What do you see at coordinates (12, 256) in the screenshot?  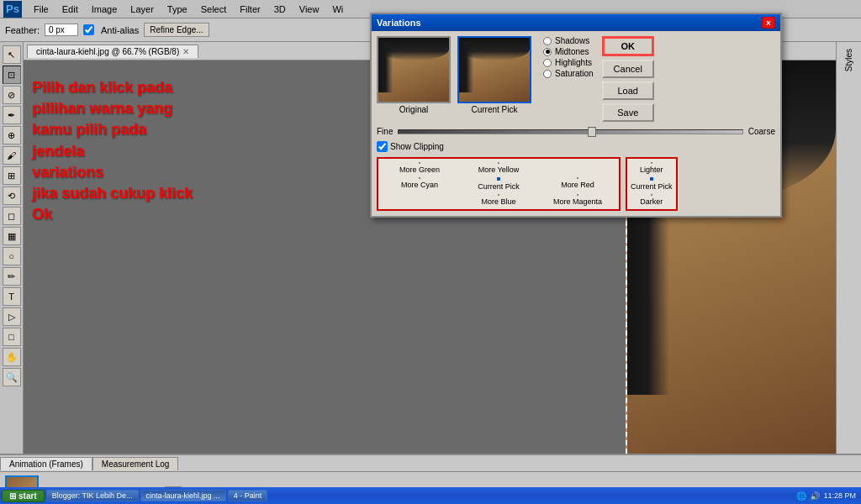 I see `tool-dodge: ○` at bounding box center [12, 256].